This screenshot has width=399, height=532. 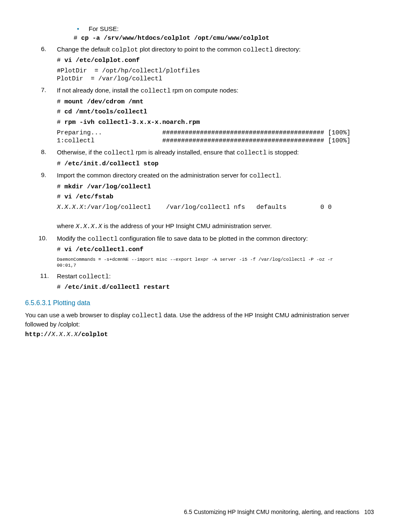 What do you see at coordinates (215, 102) in the screenshot?
I see `step-7-cmd1: # mount /dev/cdrom /mnt` at bounding box center [215, 102].